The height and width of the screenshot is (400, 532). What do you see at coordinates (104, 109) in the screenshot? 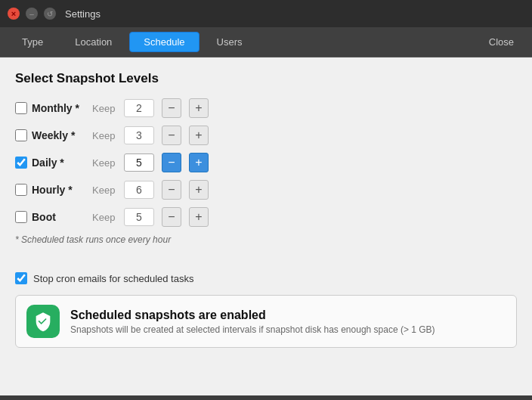
I see `monthly-keep-label: Keep` at bounding box center [104, 109].